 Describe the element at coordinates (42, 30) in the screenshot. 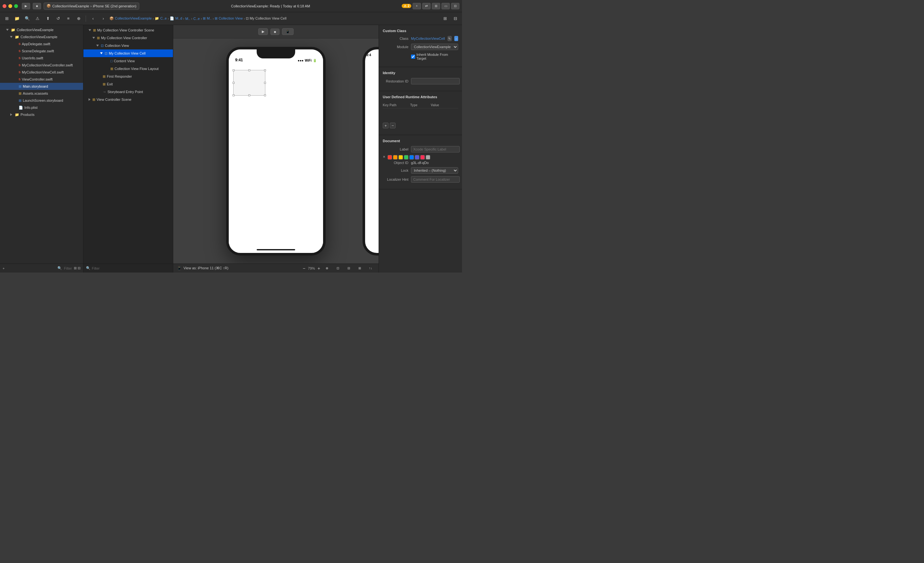

I see `sidebar-item-root: 📁 CollectionViewExample` at that location.